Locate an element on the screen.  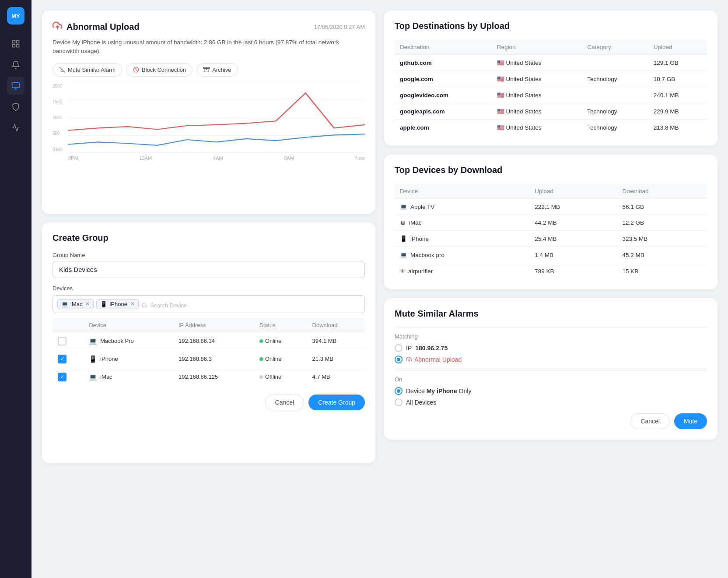
upload-github: 129.1 GB is located at coordinates (678, 63).